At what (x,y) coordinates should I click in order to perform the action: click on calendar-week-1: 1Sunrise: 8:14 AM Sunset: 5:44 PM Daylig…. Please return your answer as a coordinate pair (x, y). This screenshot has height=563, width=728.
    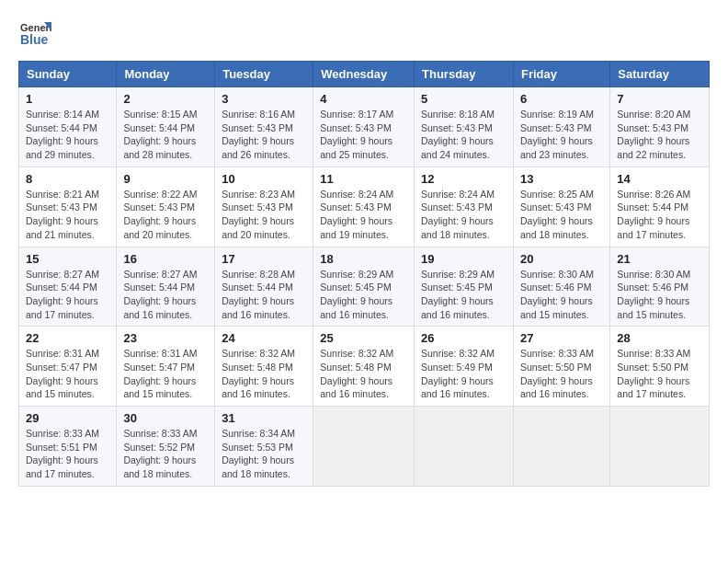
    Looking at the image, I should click on (364, 127).